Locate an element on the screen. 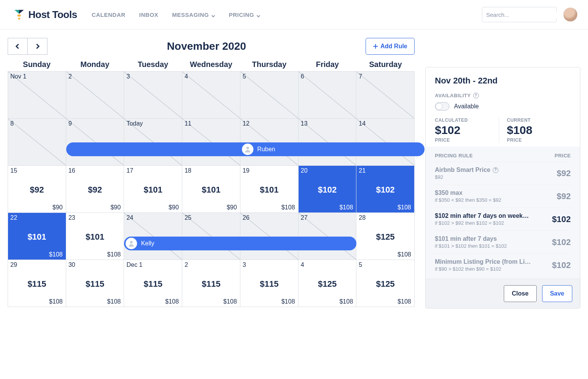  calendar-cell: 21$102$108 is located at coordinates (385, 189).